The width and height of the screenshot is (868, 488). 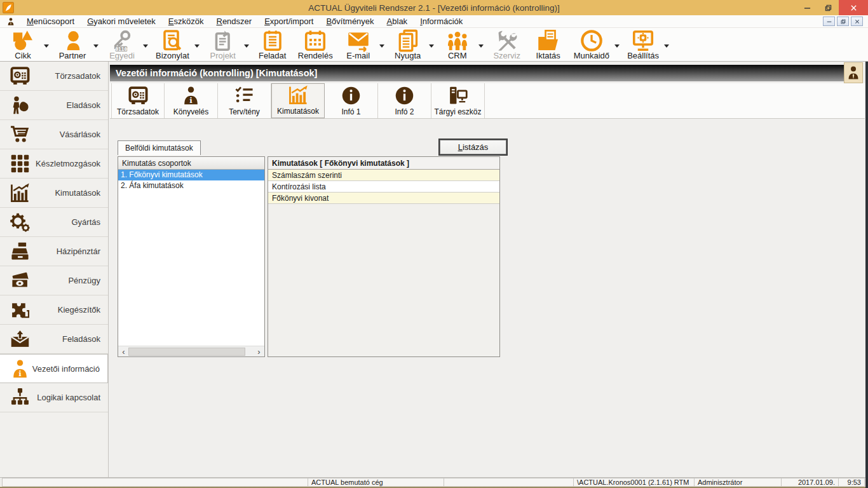 I want to click on mdi-close-button, so click(x=857, y=22).